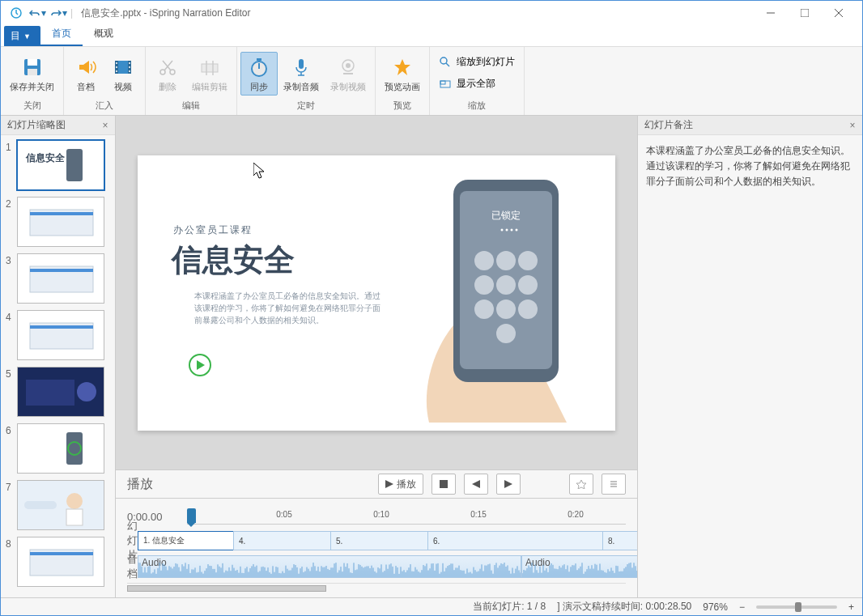 The height and width of the screenshot is (616, 863). I want to click on list-button, so click(614, 484).